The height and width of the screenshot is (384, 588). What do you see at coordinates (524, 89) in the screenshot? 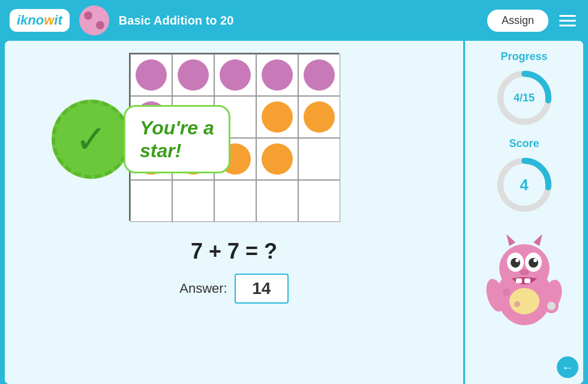
I see `progress-section: Progress 4/15` at bounding box center [524, 89].